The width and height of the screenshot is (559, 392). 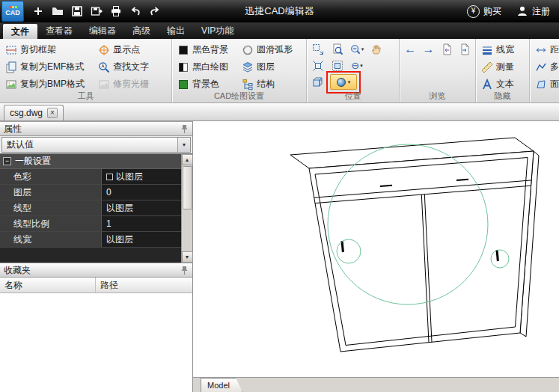 I want to click on property-section-header: − 一般设置, so click(x=91, y=162).